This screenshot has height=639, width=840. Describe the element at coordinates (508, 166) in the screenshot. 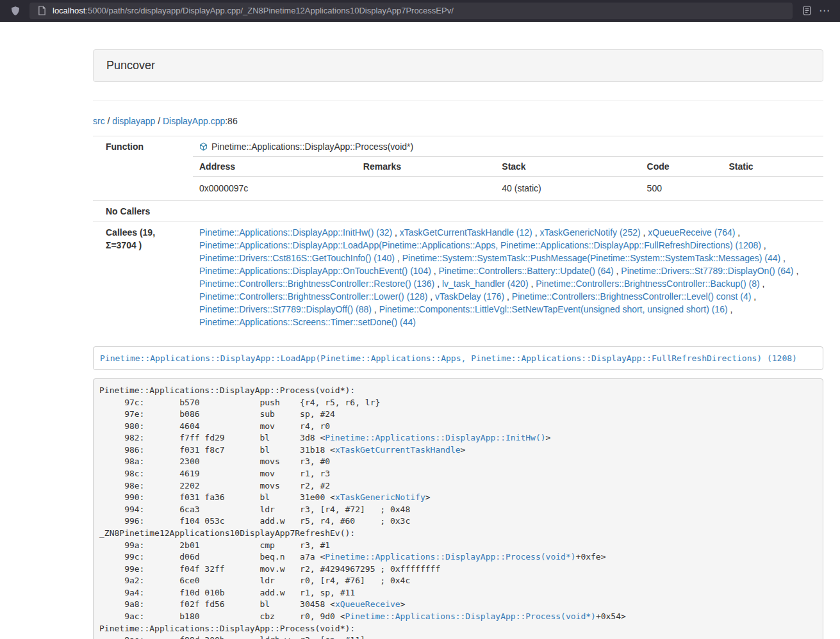

I see `stats-header-row: Address Remarks Stack Code Static` at that location.